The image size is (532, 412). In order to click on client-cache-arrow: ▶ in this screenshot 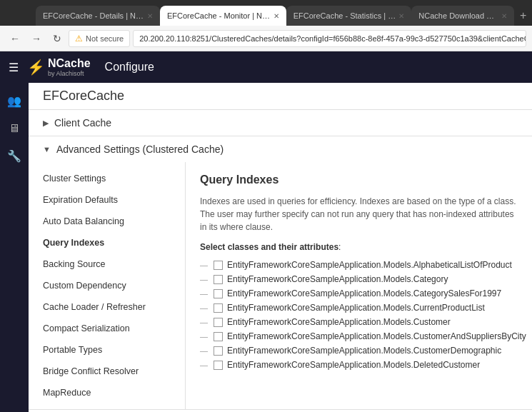, I will do `click(46, 123)`.